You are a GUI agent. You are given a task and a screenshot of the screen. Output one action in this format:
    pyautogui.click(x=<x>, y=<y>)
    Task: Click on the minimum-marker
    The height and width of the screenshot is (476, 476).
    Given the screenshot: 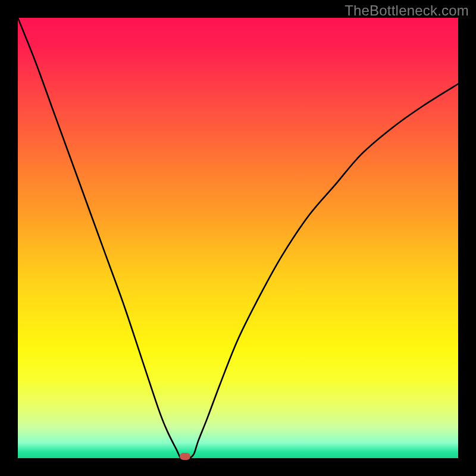 What is the action you would take?
    pyautogui.click(x=185, y=456)
    